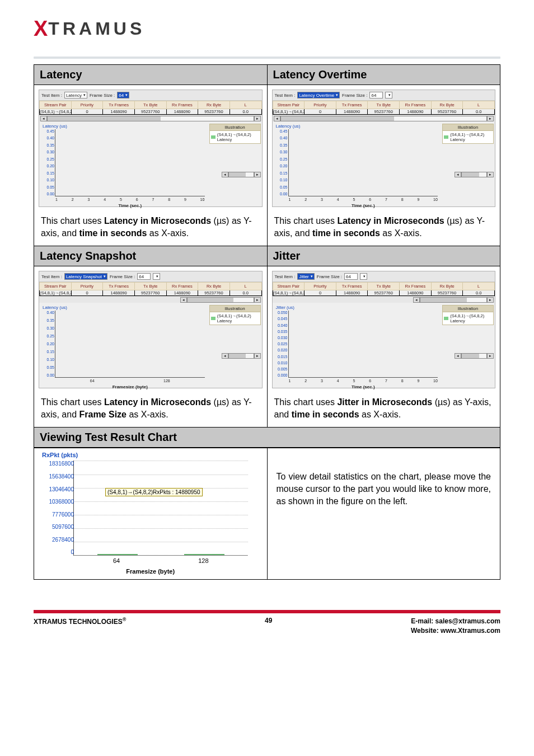 The height and width of the screenshot is (756, 534). I want to click on select-testitem: Latency Overtime▾, so click(318, 95).